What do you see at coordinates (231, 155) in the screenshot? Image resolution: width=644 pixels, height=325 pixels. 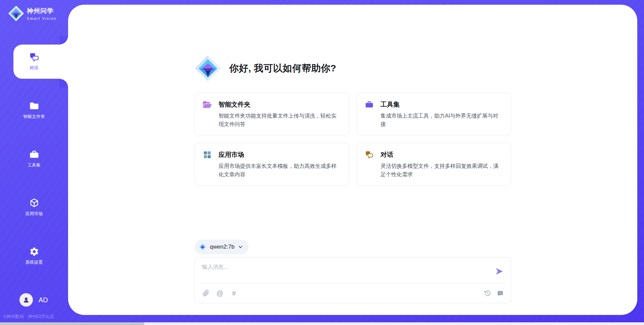 I see `card-title: 应用市场` at bounding box center [231, 155].